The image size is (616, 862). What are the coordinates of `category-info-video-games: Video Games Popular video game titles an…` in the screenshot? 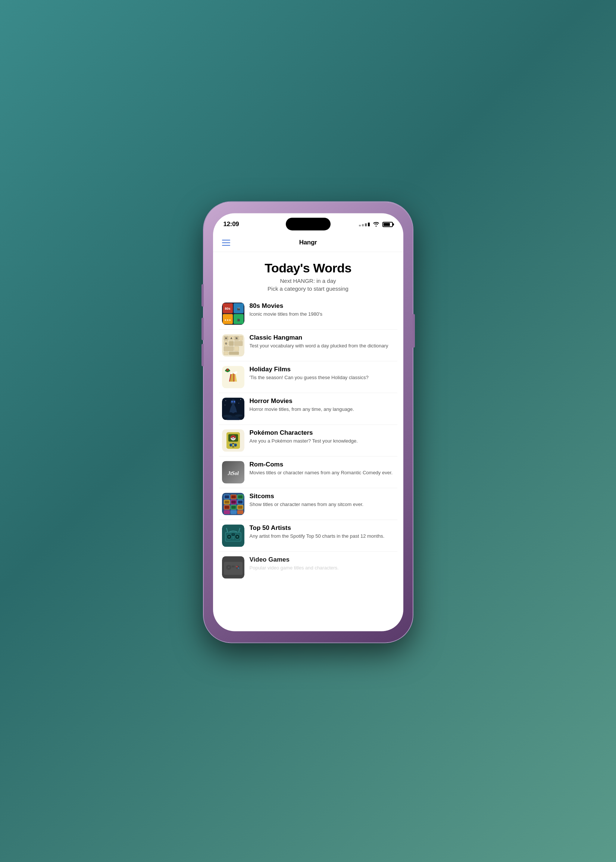 It's located at (322, 564).